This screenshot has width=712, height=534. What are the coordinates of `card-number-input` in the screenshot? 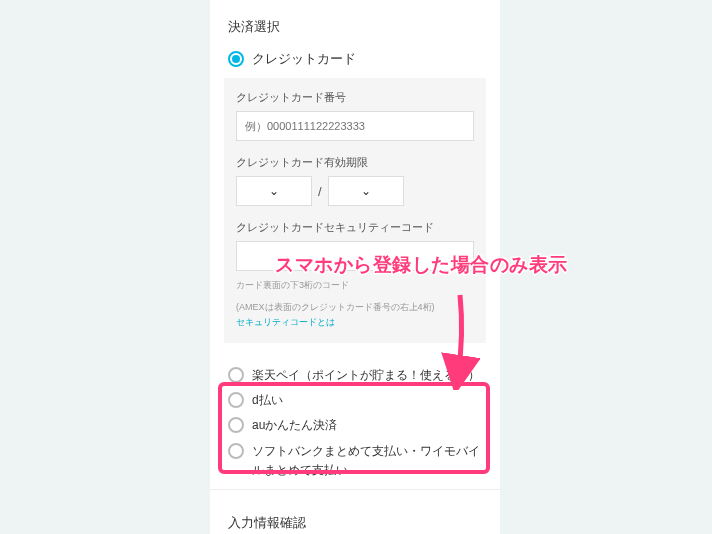 It's located at (355, 126).